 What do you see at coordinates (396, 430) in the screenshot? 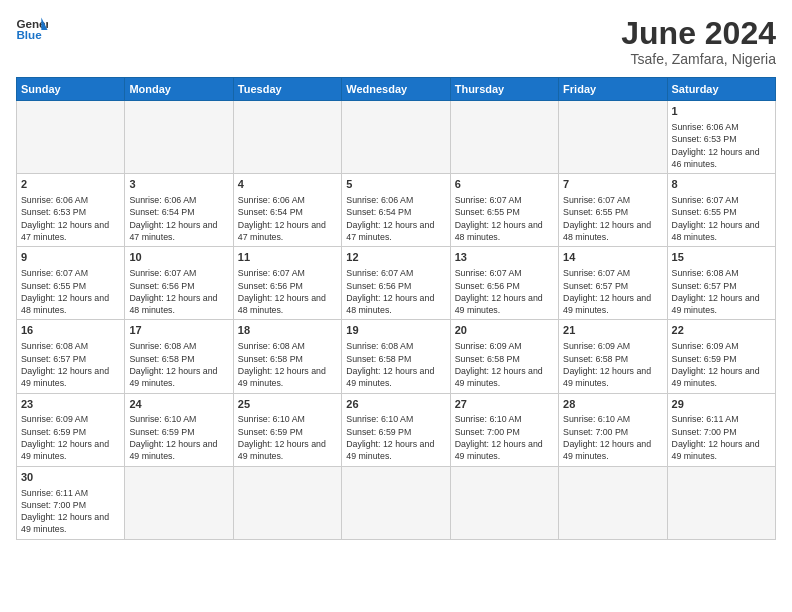
I see `week-row-4: 23Sunrise: 6:09 AM Sunset: 6:59 PM Dayli…` at bounding box center [396, 430].